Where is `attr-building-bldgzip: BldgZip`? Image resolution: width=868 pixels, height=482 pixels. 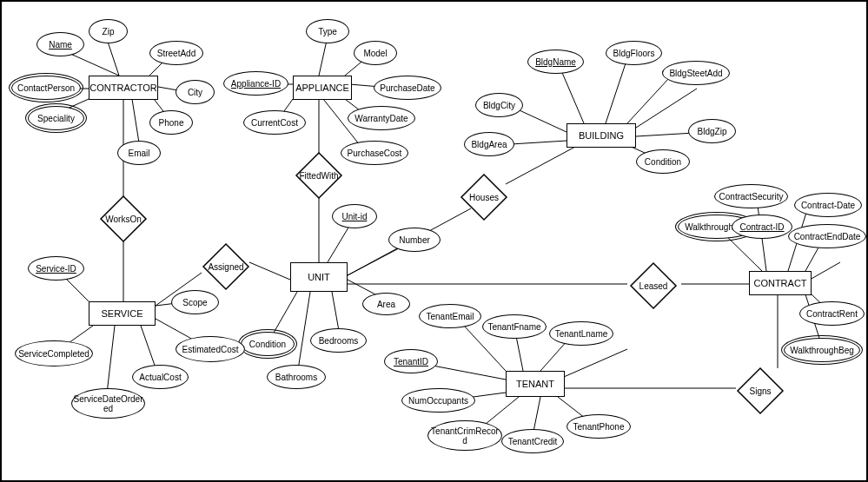 attr-building-bldgzip: BldgZip is located at coordinates (712, 131).